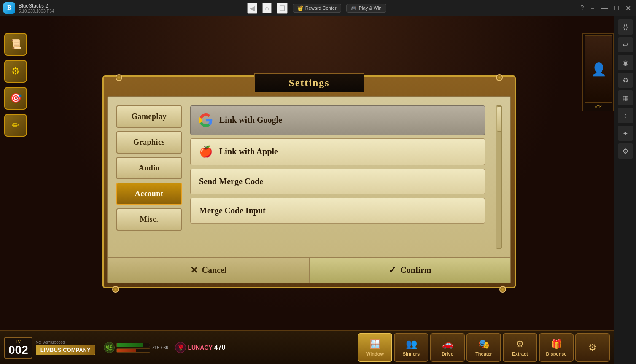  Describe the element at coordinates (116, 289) in the screenshot. I see `bolt-bl` at that location.